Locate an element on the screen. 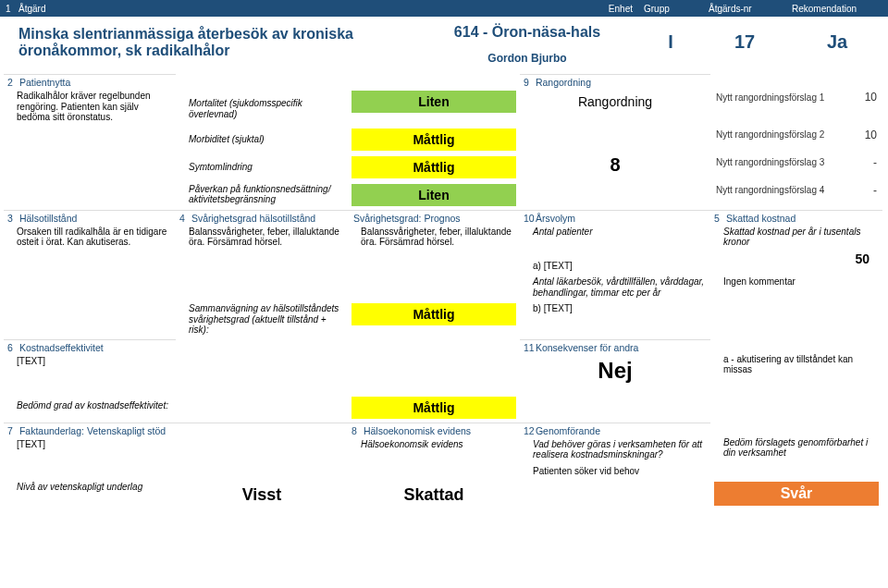  rank-row-1: Nytt rangordningsförslag 110 is located at coordinates (796, 97).